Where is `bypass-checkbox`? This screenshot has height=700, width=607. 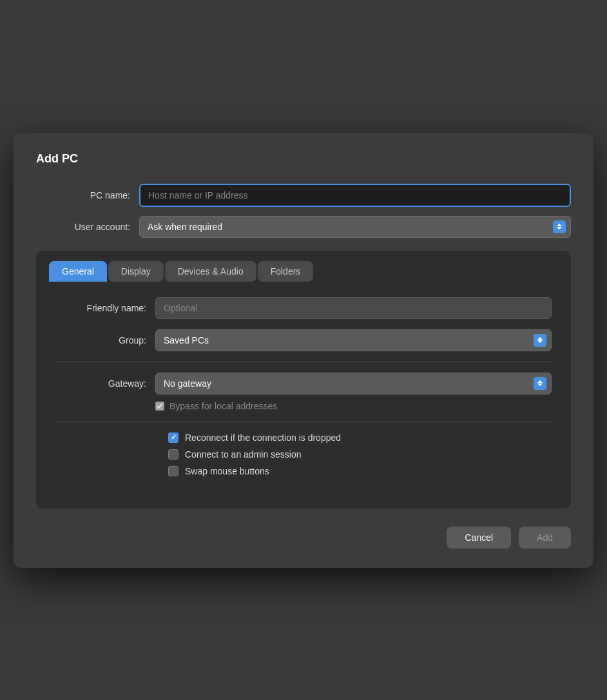
bypass-checkbox is located at coordinates (160, 406).